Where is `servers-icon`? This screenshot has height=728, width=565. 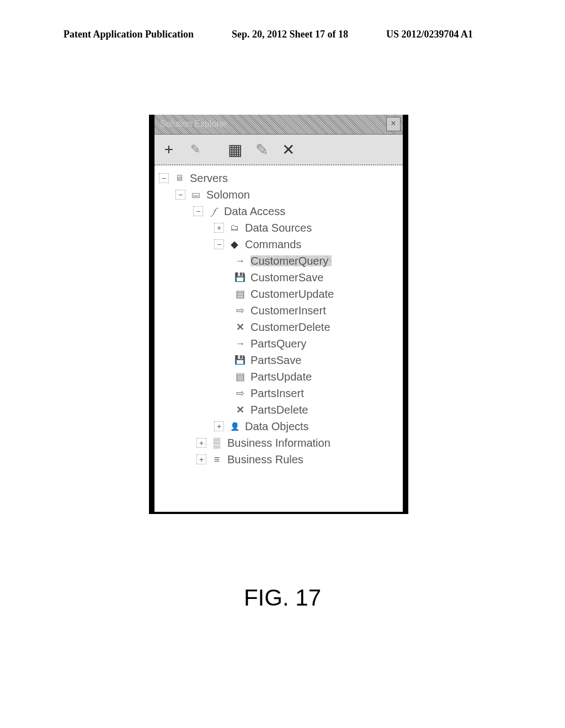
servers-icon is located at coordinates (179, 178).